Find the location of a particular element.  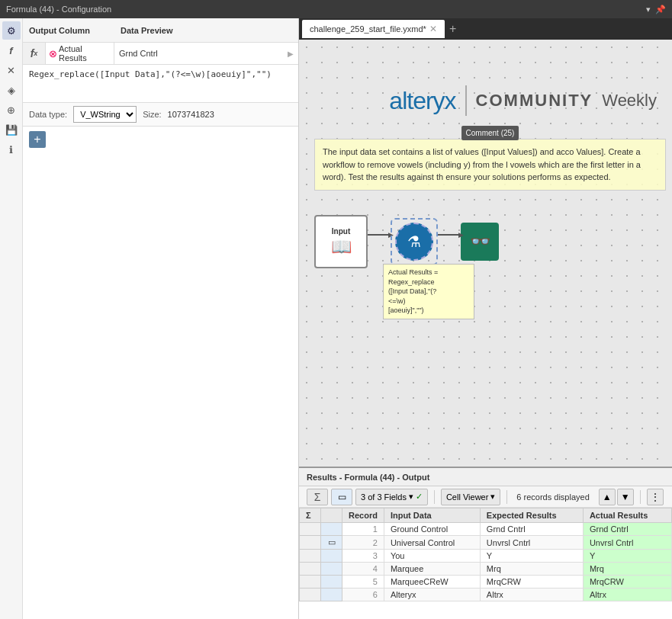

cell-viewer-dropdown-icon: ▾ is located at coordinates (493, 497).